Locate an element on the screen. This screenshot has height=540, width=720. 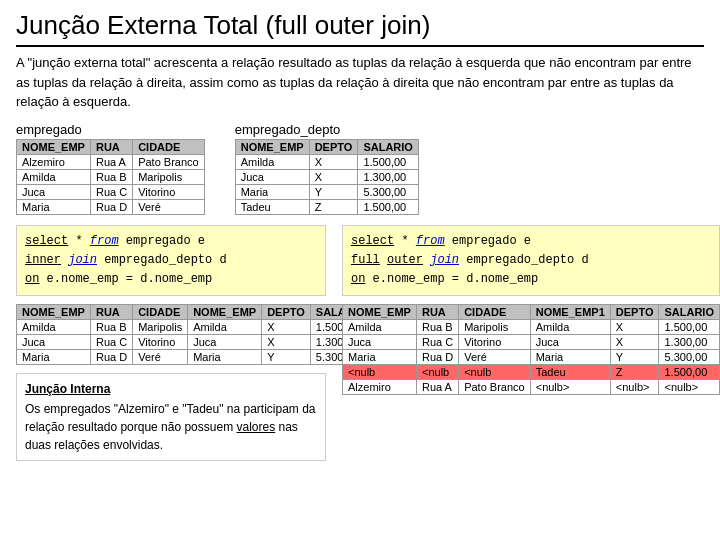
depto-col-header: SALARIO is located at coordinates (388, 146).